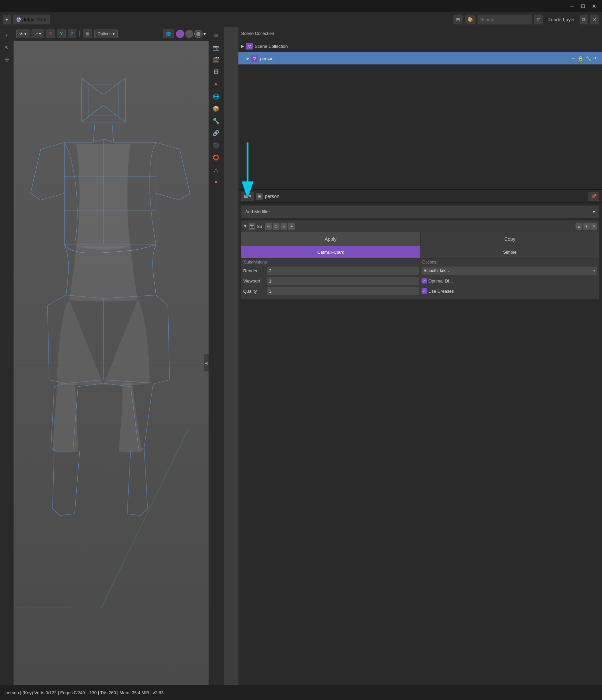  I want to click on prop-data-icon: △, so click(216, 170).